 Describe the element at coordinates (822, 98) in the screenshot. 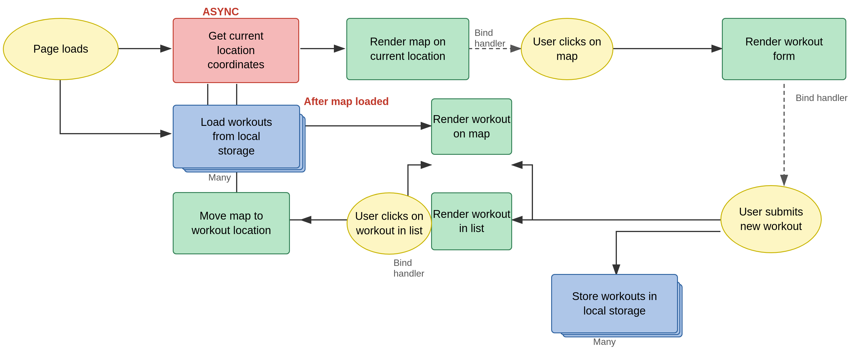

I see `bind-handler-2-label: Bind handler` at that location.